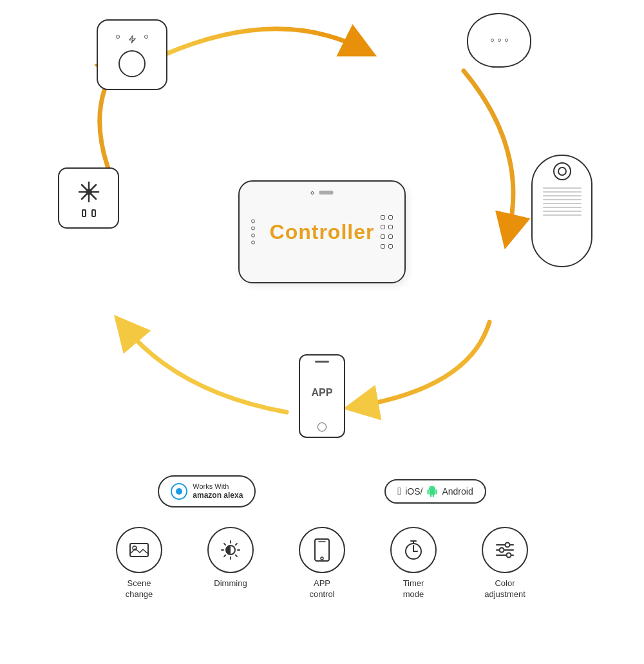 The image size is (644, 664). I want to click on scene-change-icon, so click(139, 550).